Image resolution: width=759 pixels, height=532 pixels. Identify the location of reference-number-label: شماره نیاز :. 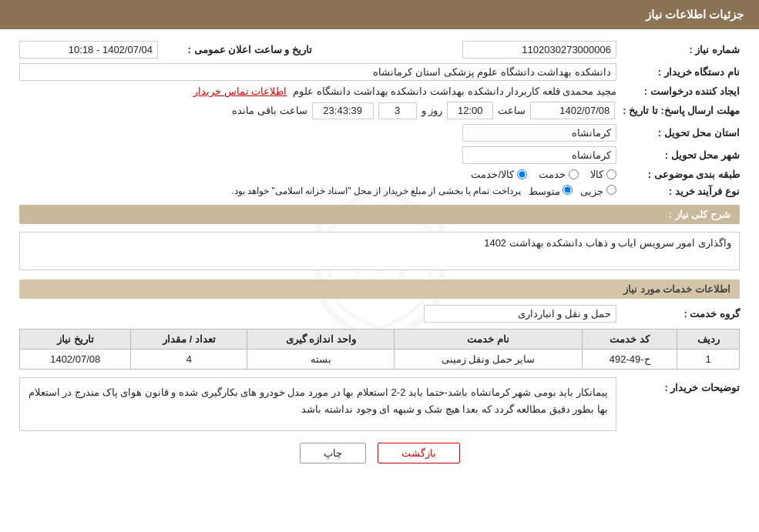
(678, 49).